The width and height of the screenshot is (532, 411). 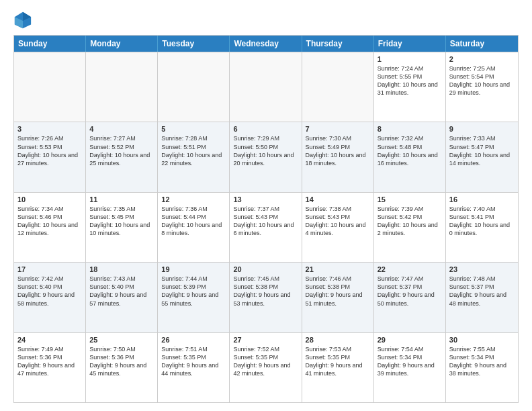 I want to click on day-header-friday: Friday, so click(x=410, y=44).